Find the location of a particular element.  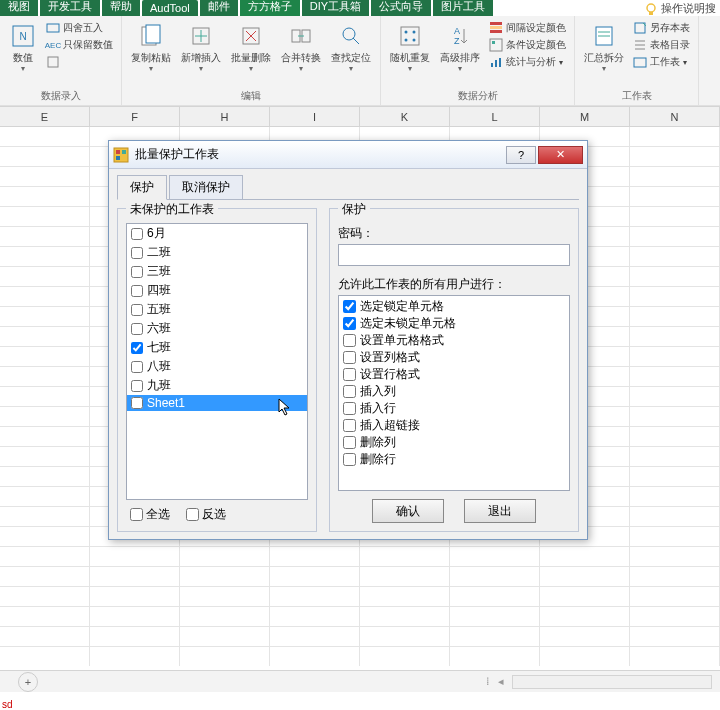

column-header: I is located at coordinates (315, 116).